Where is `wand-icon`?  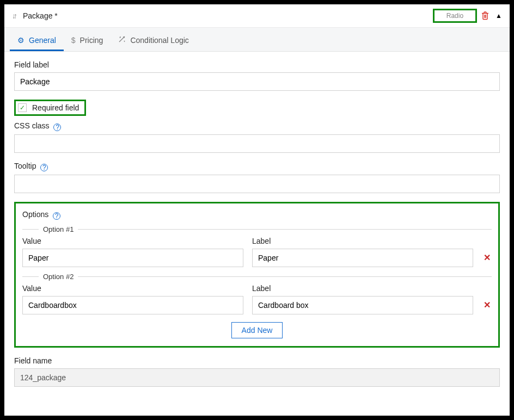
wand-icon is located at coordinates (122, 40).